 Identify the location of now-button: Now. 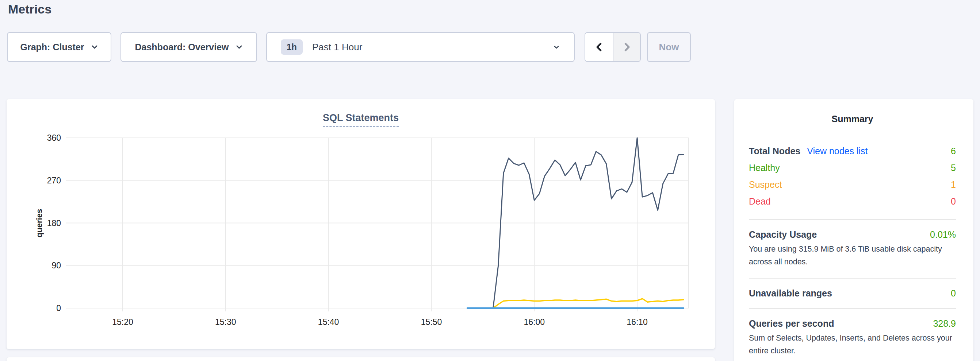
(669, 47).